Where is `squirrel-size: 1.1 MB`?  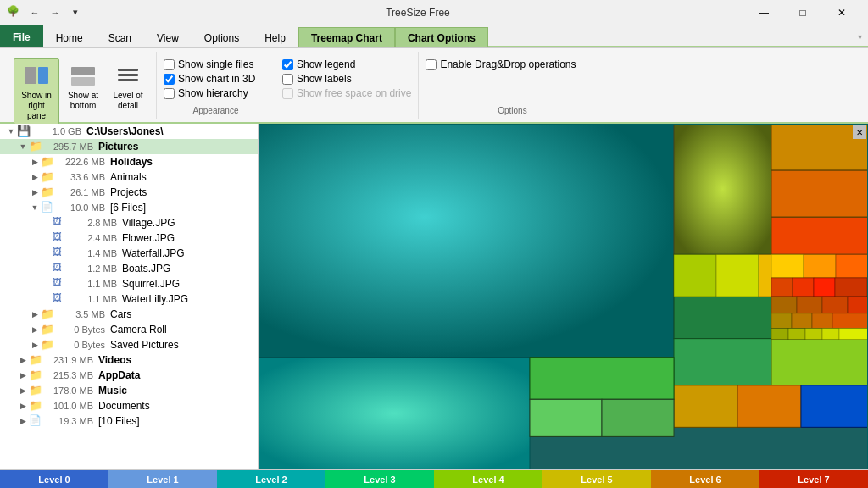
squirrel-size: 1.1 MB is located at coordinates (92, 284).